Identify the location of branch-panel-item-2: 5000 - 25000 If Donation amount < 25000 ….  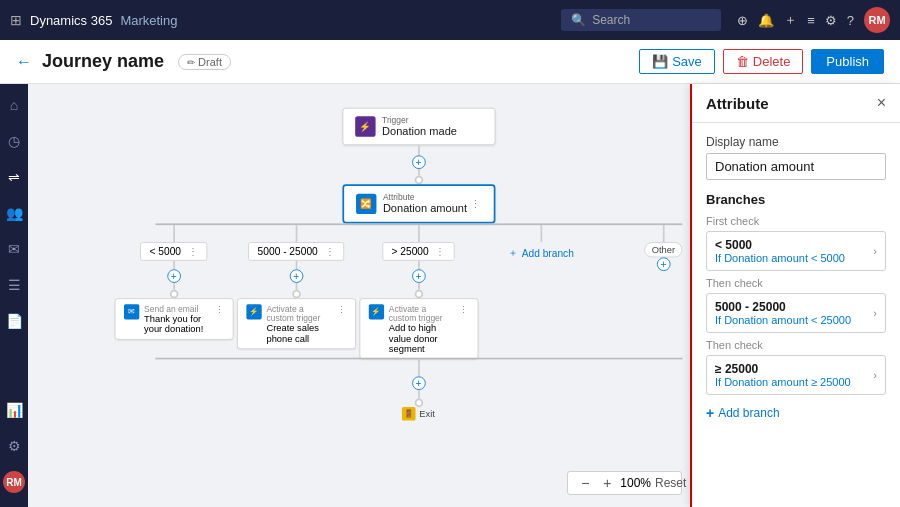
(796, 313).